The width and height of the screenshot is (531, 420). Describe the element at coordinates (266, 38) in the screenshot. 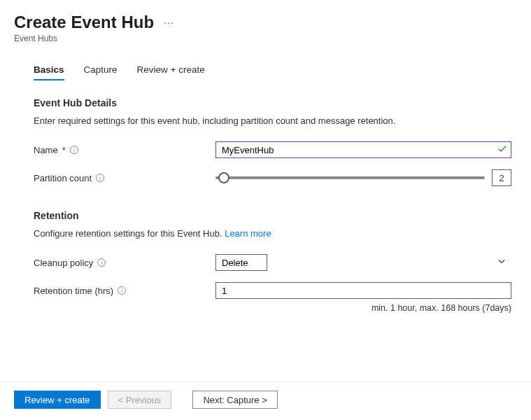

I see `breadcrumb: Event Hubs` at that location.